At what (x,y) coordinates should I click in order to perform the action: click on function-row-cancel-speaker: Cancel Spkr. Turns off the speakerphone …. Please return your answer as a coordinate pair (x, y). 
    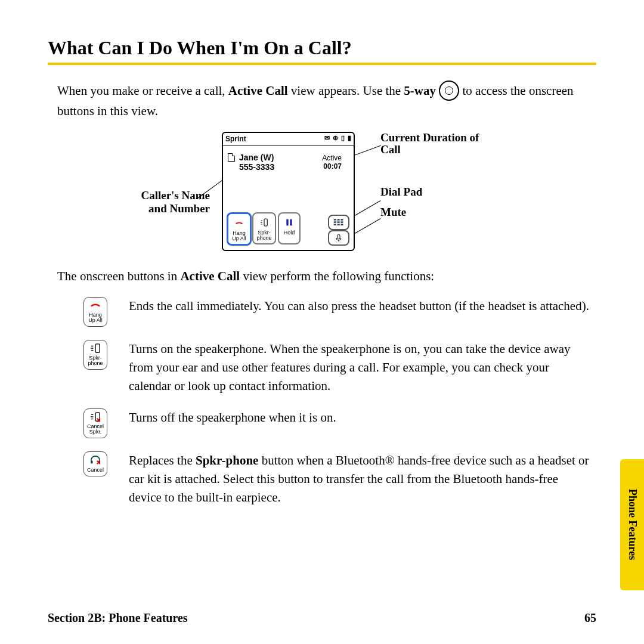
    Looking at the image, I should click on (336, 423).